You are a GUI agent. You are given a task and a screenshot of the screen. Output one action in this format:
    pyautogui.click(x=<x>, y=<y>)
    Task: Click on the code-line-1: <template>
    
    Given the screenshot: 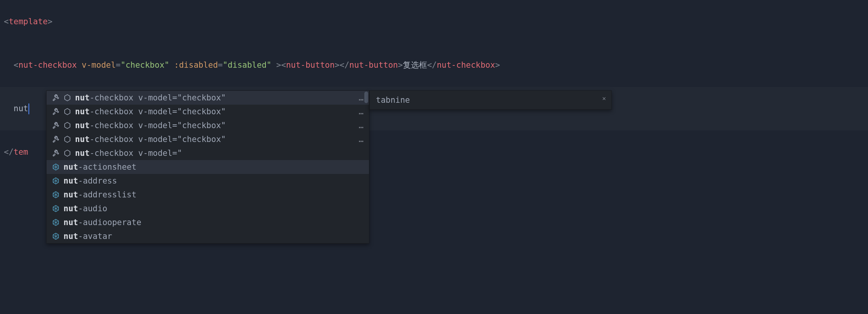 What is the action you would take?
    pyautogui.click(x=434, y=22)
    